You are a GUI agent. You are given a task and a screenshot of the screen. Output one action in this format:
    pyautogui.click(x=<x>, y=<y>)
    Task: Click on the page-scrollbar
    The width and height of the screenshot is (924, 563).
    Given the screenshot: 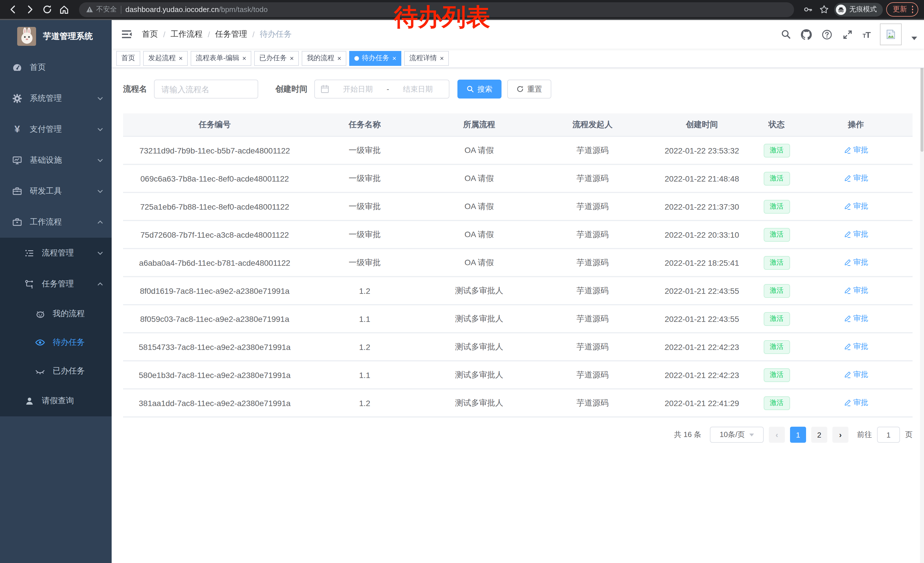 What is the action you would take?
    pyautogui.click(x=922, y=291)
    